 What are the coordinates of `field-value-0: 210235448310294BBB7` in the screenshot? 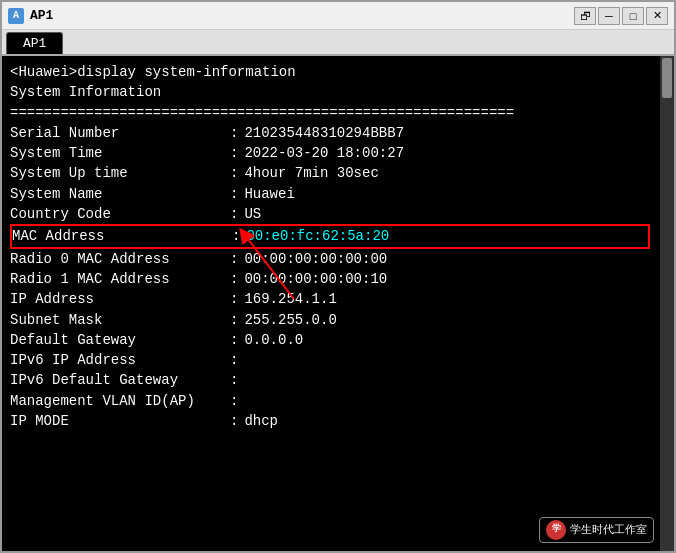 It's located at (324, 133).